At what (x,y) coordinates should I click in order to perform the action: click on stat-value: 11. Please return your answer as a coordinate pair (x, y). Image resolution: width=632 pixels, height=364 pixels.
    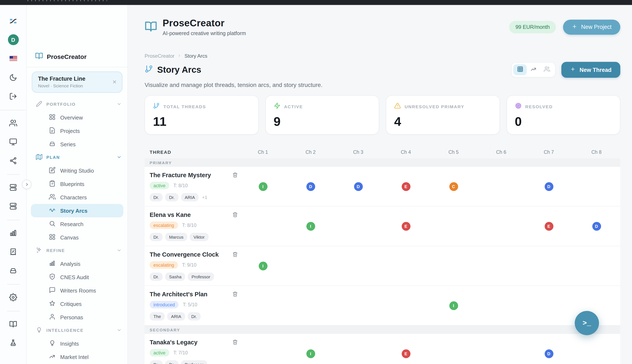
    Looking at the image, I should click on (202, 122).